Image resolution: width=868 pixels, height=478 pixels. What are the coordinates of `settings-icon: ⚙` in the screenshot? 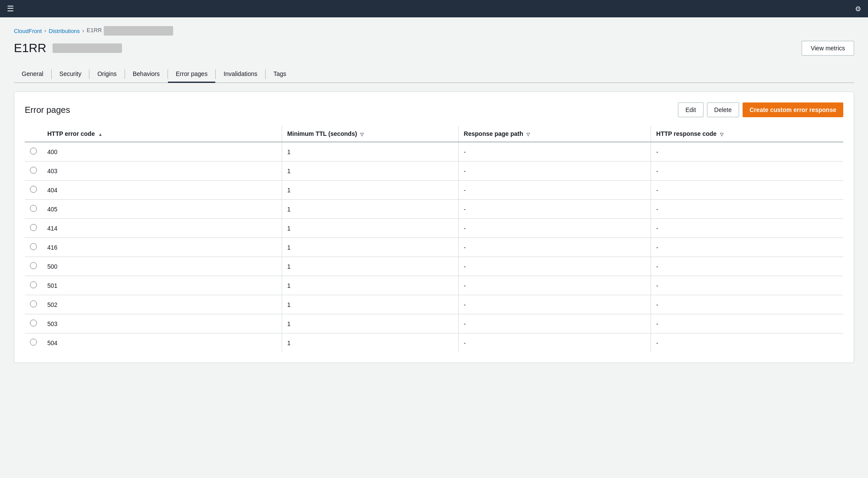 It's located at (858, 9).